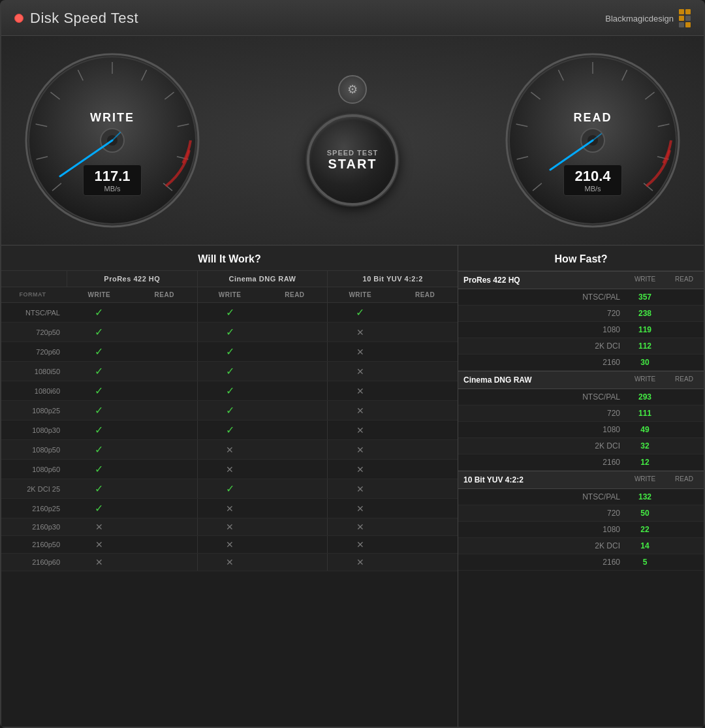 This screenshot has width=705, height=728. Describe the element at coordinates (164, 295) in the screenshot. I see `prores-read-header: READ` at that location.